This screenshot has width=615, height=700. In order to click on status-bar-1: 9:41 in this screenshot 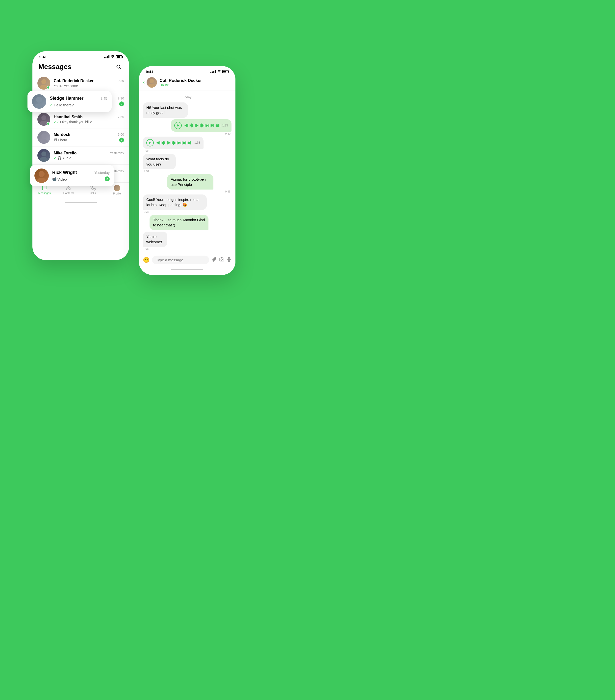, I will do `click(81, 56)`.